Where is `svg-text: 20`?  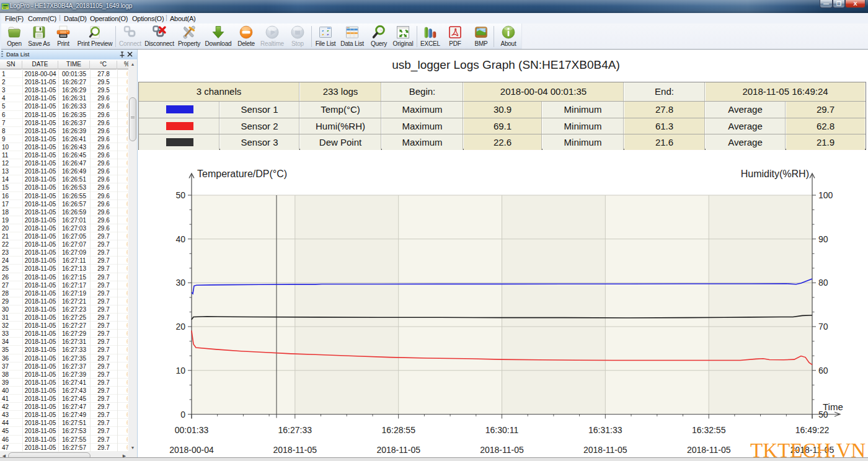 svg-text: 20 is located at coordinates (180, 327).